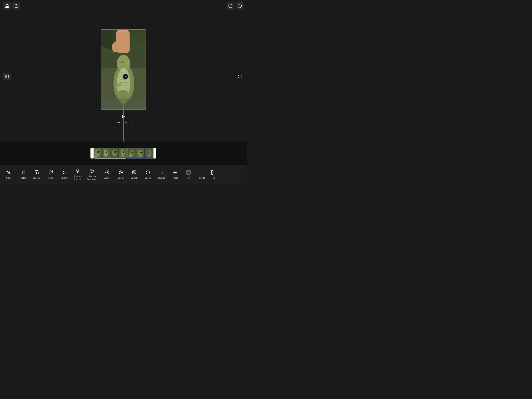 The width and height of the screenshot is (532, 399). I want to click on tool-replace: Replace, so click(51, 175).